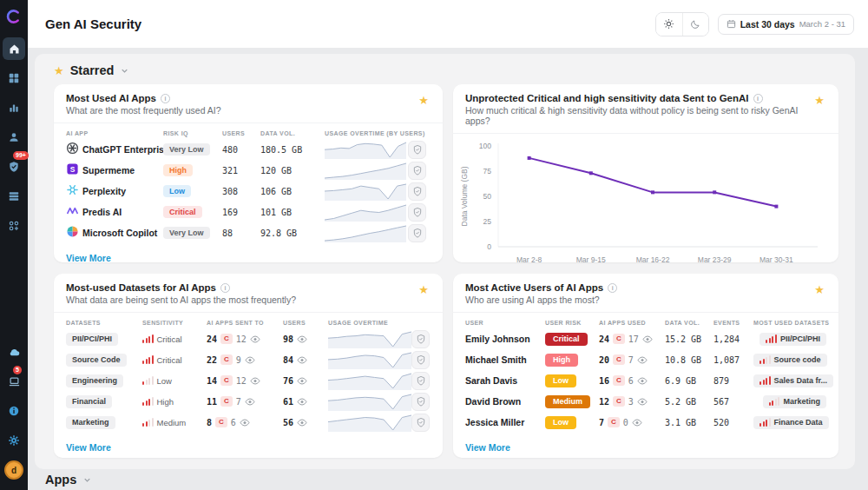 The width and height of the screenshot is (868, 490). I want to click on sidebar-item-info, so click(14, 411).